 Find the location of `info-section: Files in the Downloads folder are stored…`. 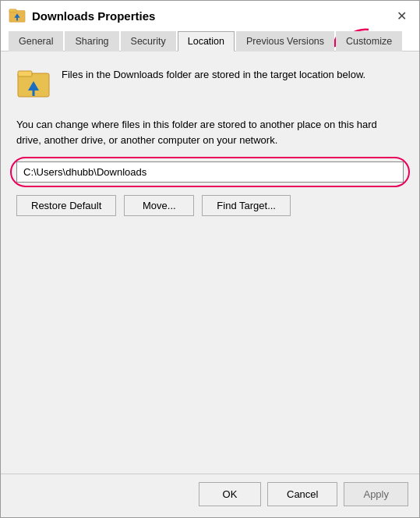

info-section: Files in the Downloads folder are stored… is located at coordinates (210, 84).